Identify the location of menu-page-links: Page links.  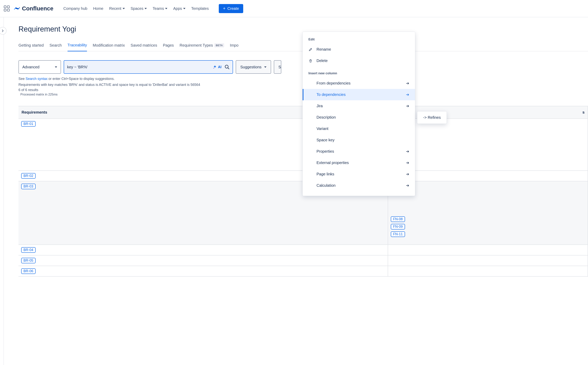
(359, 174).